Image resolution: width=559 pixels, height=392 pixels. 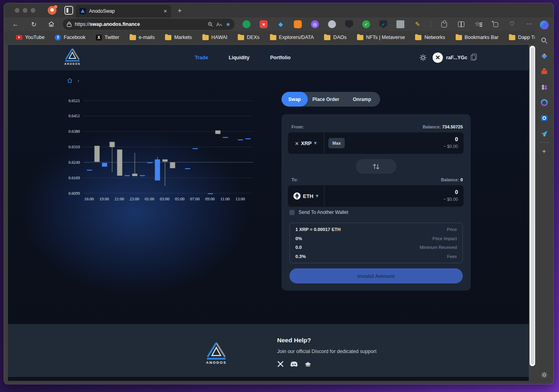 I want to click on sidebar-tools-icon, so click(x=544, y=72).